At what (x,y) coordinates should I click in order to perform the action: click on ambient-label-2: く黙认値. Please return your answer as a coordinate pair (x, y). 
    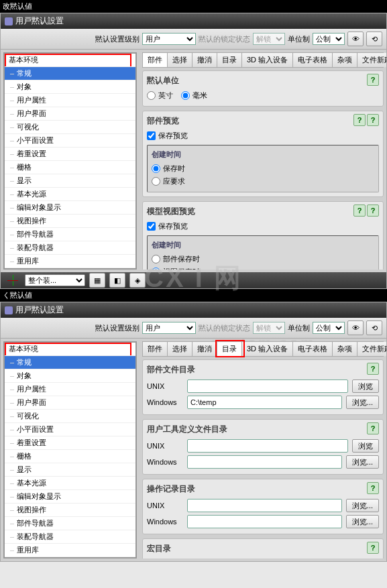
    Looking at the image, I should click on (193, 295).